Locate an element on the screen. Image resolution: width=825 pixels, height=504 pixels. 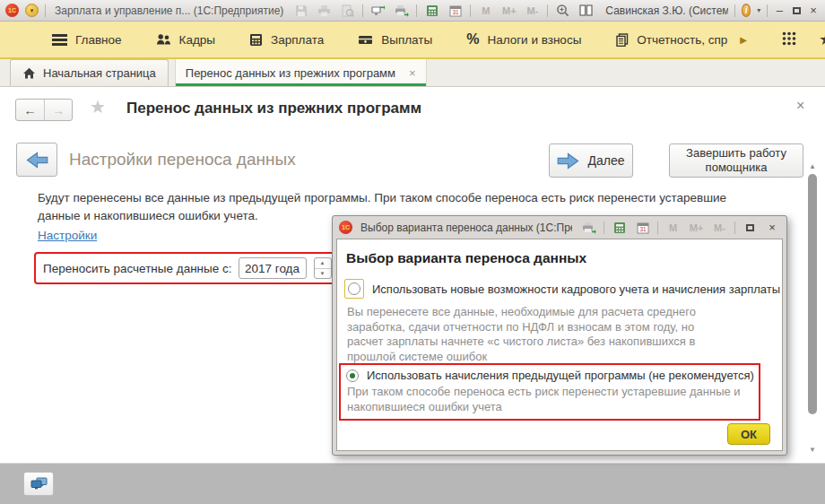
scrollbar-up-arrow: ▲ is located at coordinates (812, 167).